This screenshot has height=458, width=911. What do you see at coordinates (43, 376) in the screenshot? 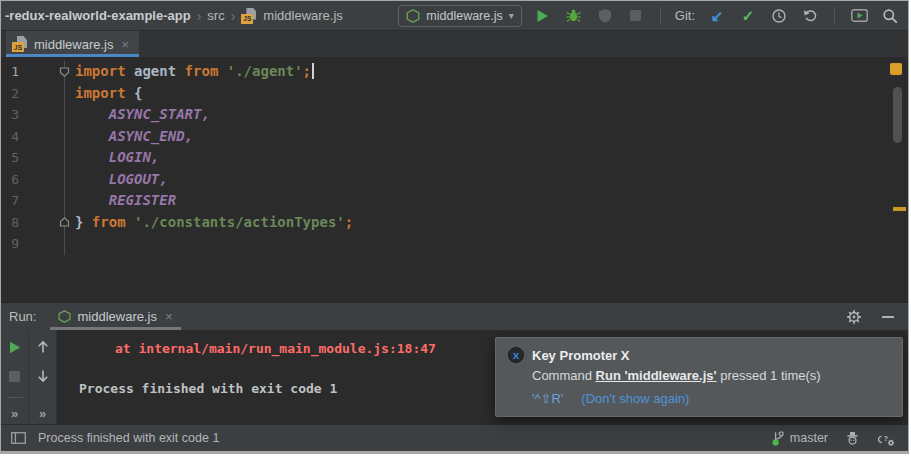
I see `next-occurrence-button` at bounding box center [43, 376].